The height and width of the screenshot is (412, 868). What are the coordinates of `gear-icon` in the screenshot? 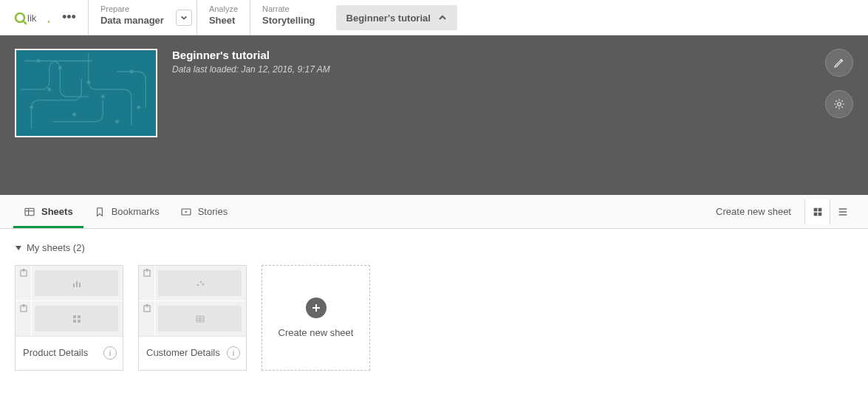 It's located at (839, 104).